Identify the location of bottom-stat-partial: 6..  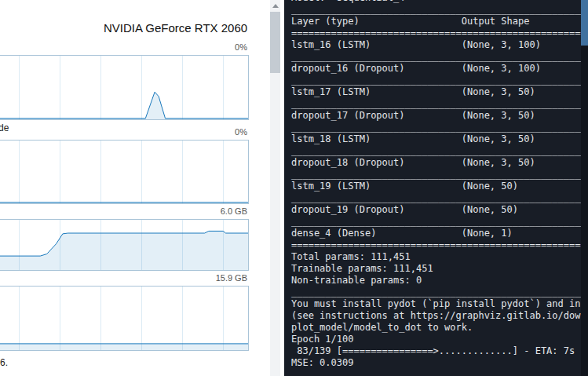
(4, 363).